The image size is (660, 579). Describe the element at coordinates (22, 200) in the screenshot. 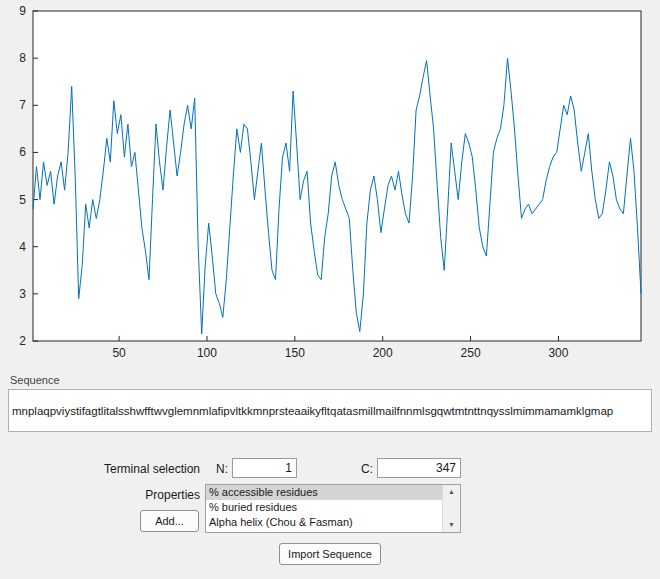

I see `svg-text: 5` at that location.